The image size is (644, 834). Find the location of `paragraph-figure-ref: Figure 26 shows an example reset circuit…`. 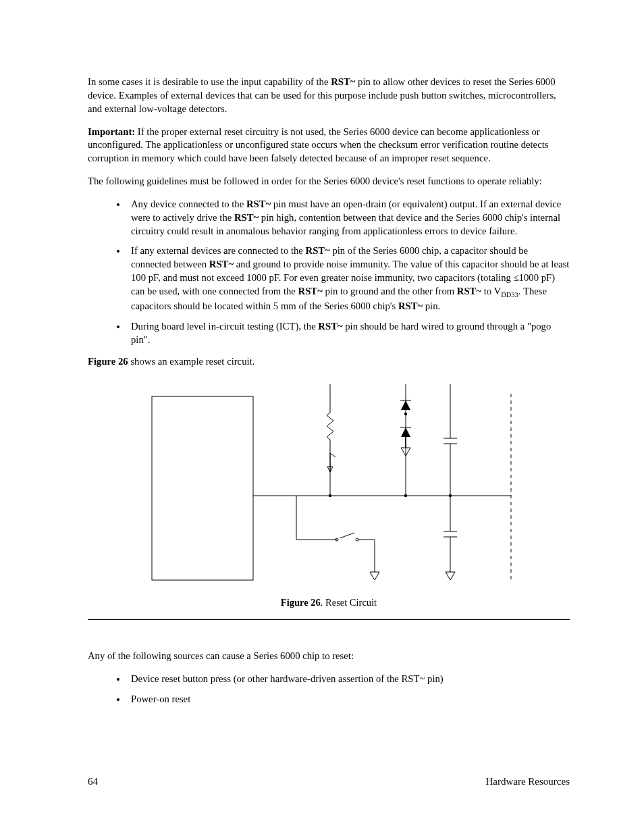

paragraph-figure-ref: Figure 26 shows an example reset circuit… is located at coordinates (329, 362).